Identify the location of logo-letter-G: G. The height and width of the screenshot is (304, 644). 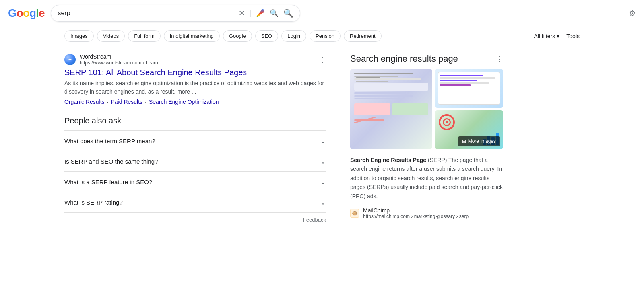
(12, 13).